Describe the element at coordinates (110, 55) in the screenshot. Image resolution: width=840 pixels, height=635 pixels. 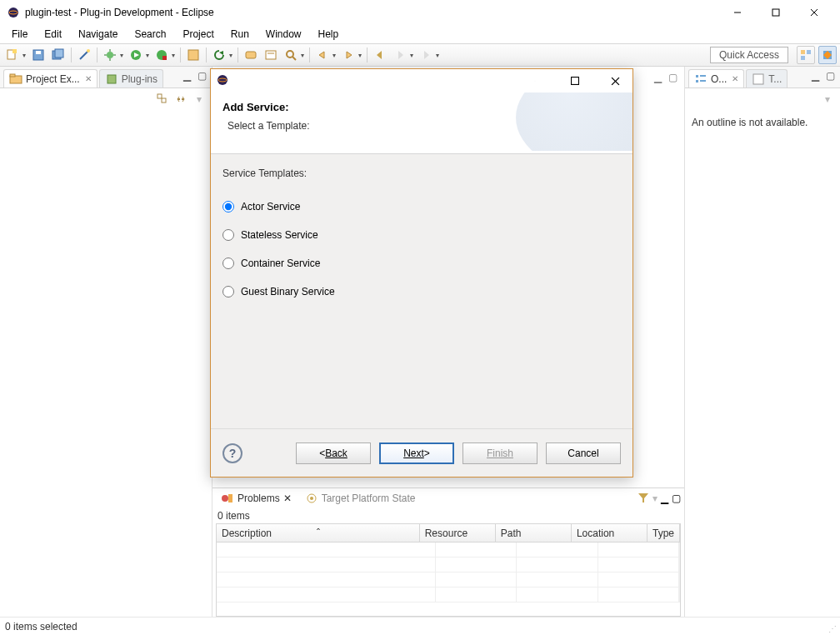
I see `debug-icon` at that location.